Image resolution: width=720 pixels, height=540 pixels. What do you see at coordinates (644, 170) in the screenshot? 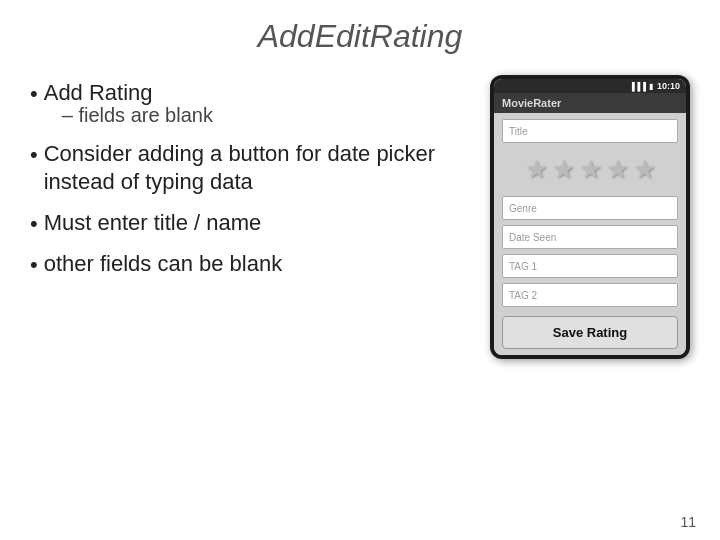
I see `star-5: ★` at bounding box center [644, 170].